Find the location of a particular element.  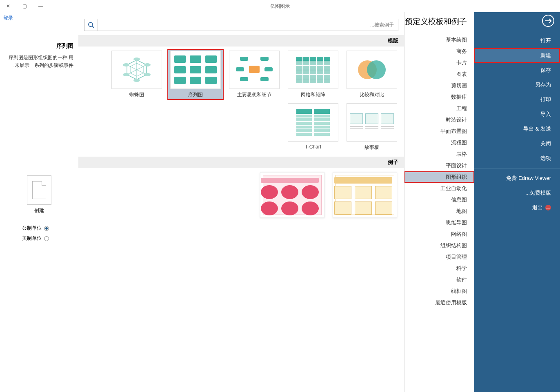

category-item: 平面布置图 is located at coordinates (439, 131).